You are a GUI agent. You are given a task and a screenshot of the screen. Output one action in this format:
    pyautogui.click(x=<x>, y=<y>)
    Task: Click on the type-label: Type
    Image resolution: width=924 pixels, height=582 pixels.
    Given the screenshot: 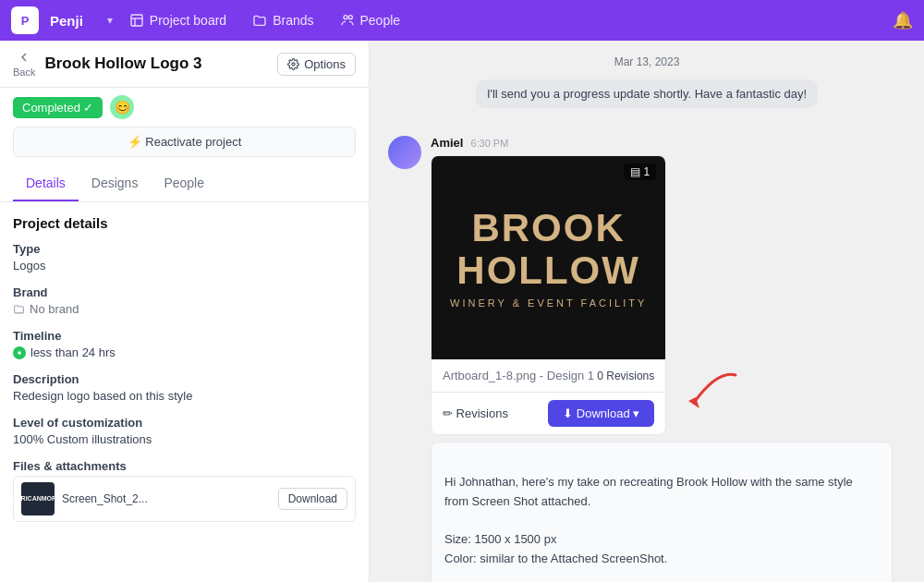 What is the action you would take?
    pyautogui.click(x=185, y=249)
    